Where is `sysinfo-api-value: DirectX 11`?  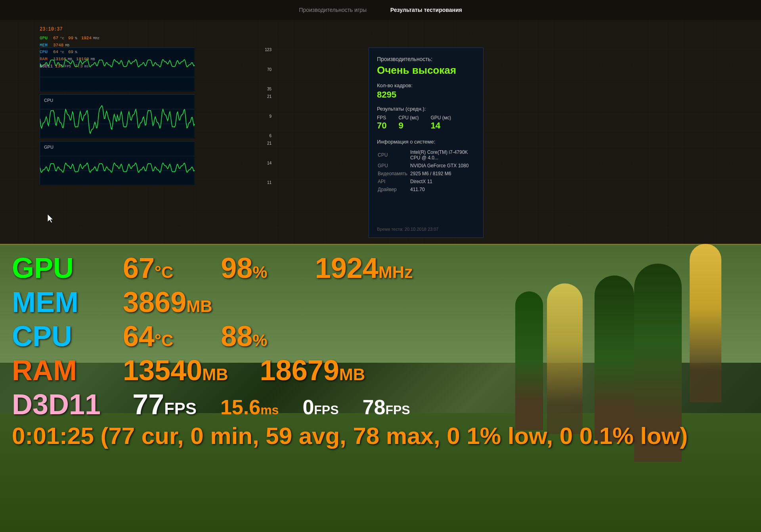 sysinfo-api-value: DirectX 11 is located at coordinates (442, 182).